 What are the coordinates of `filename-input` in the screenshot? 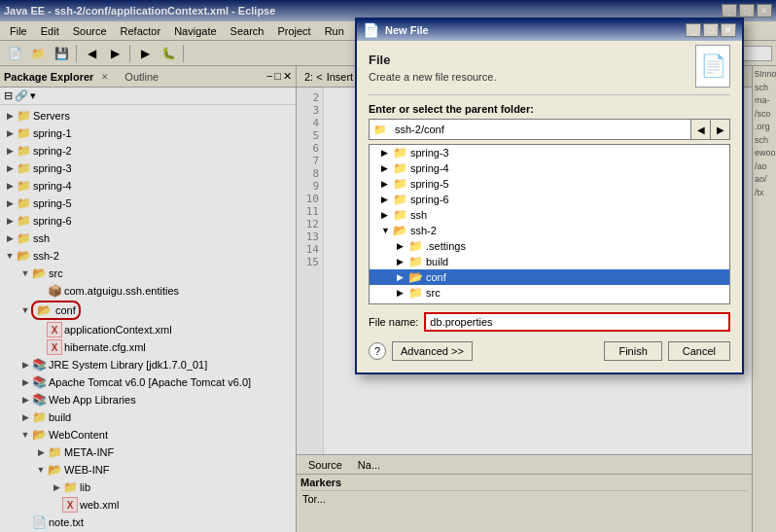 It's located at (578, 322).